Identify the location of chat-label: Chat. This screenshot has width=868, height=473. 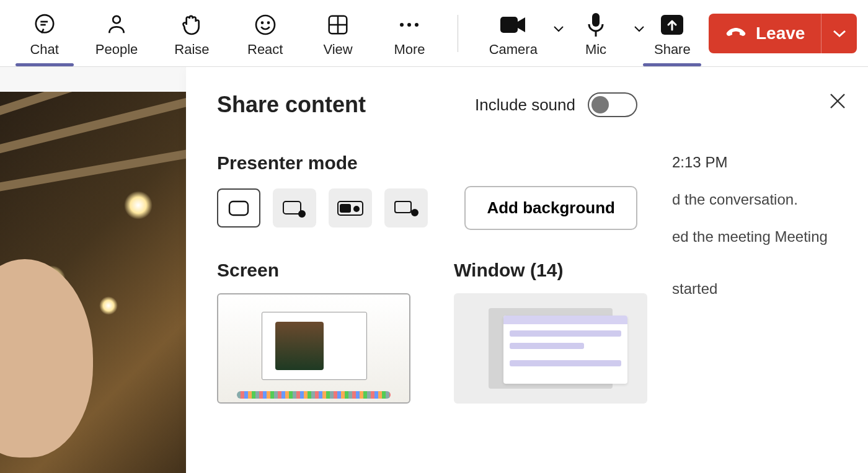
(44, 50).